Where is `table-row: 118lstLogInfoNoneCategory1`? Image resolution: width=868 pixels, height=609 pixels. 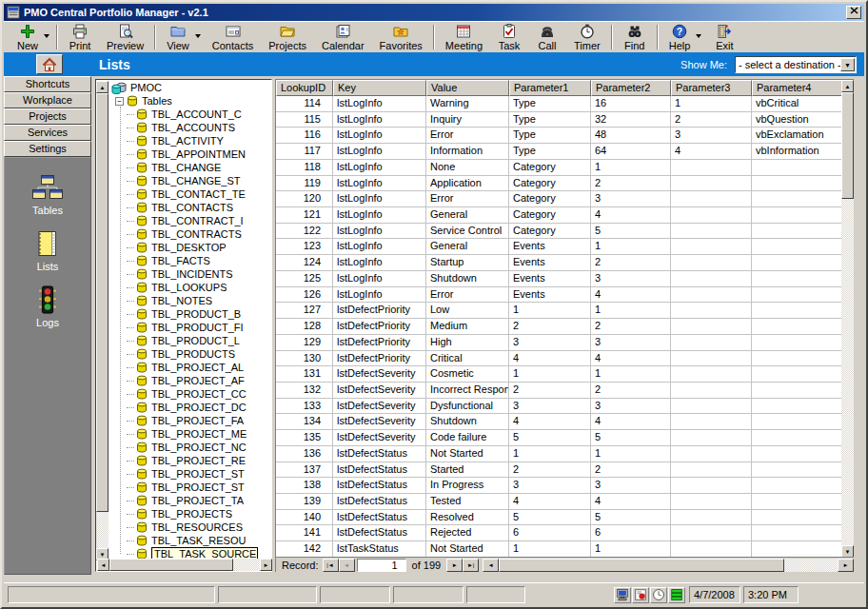 table-row: 118lstLogInfoNoneCategory1 is located at coordinates (565, 167).